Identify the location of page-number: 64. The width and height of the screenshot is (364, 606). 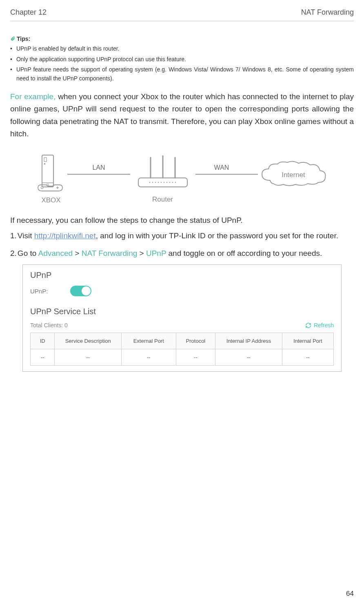
(350, 594).